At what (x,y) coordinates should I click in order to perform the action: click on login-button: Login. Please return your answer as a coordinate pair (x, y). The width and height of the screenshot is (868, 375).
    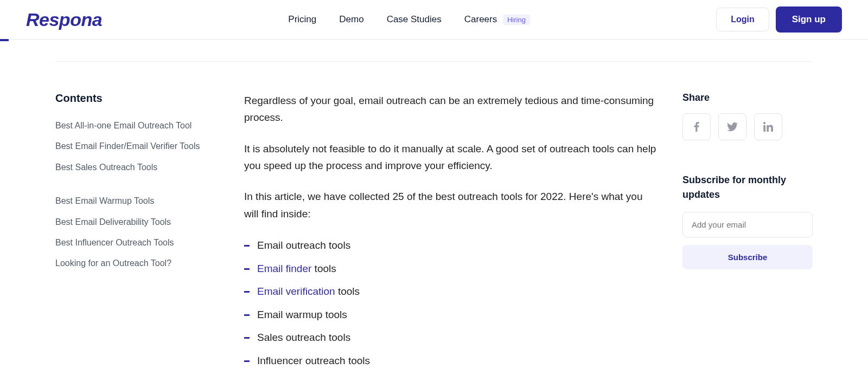
    Looking at the image, I should click on (743, 20).